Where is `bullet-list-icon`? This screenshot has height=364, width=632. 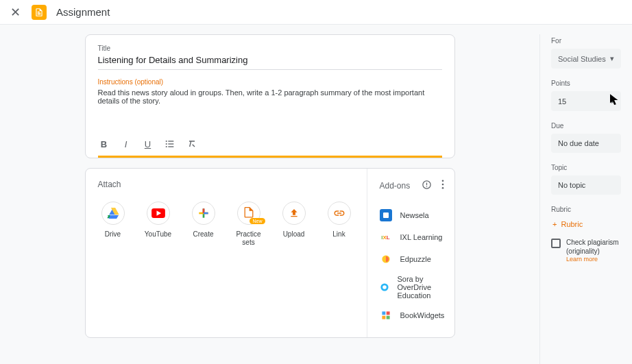 bullet-list-icon is located at coordinates (170, 144).